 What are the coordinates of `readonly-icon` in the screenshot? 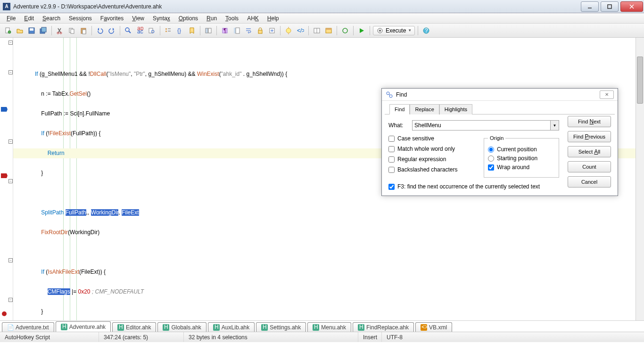 It's located at (260, 31).